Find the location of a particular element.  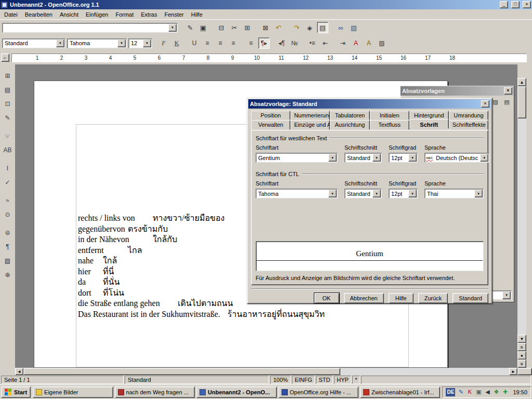

scroll-left-button: ◄ is located at coordinates (19, 371).